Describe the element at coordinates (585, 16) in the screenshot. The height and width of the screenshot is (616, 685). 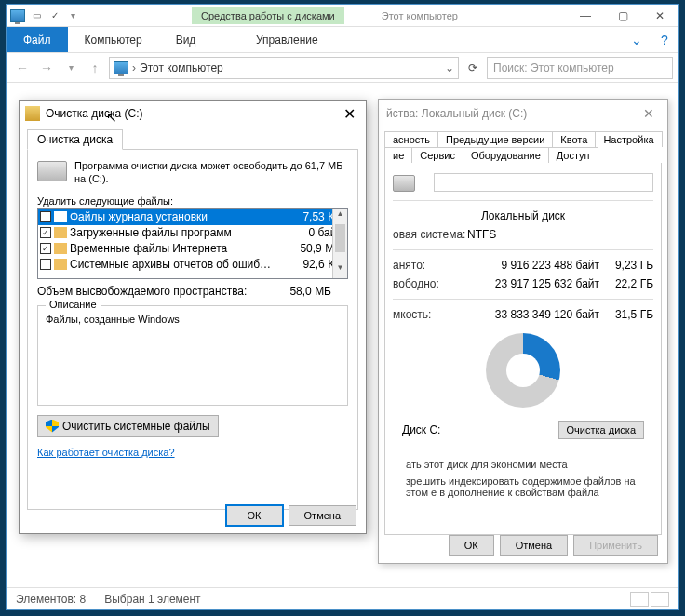
I see `minimize-button: —` at that location.